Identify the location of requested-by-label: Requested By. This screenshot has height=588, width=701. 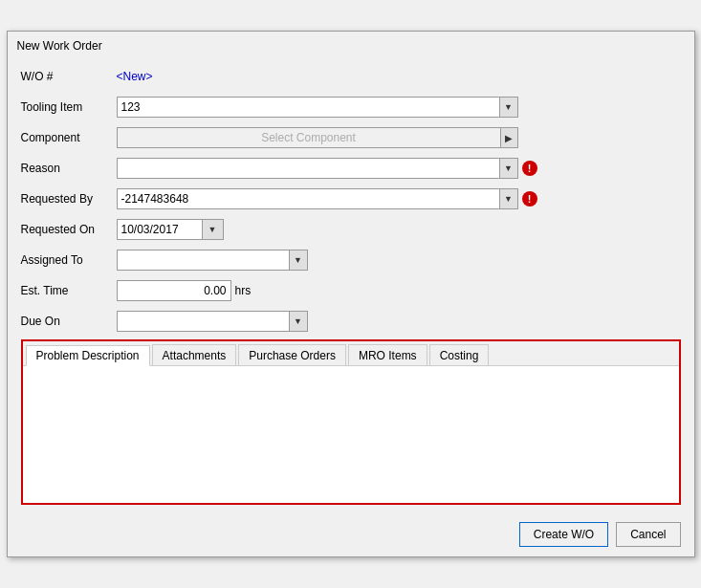
(69, 199).